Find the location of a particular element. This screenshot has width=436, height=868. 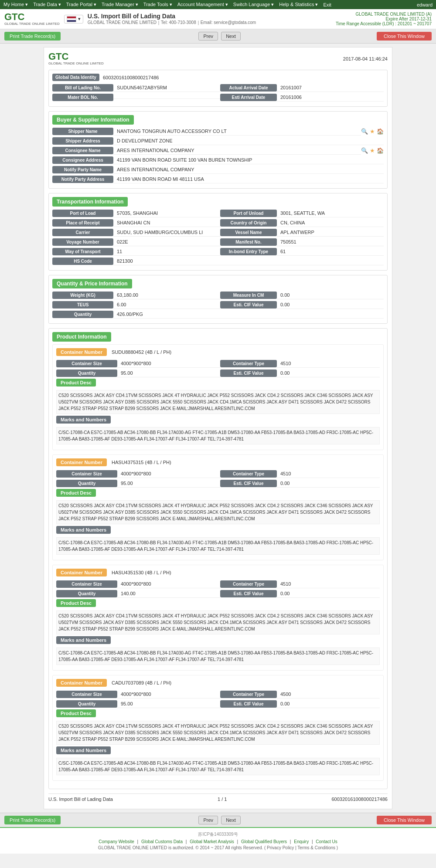

product-desc-text-2: C520 SCISSORS JACK ASY CD4.1TVM SCISSORS… is located at coordinates (218, 622).